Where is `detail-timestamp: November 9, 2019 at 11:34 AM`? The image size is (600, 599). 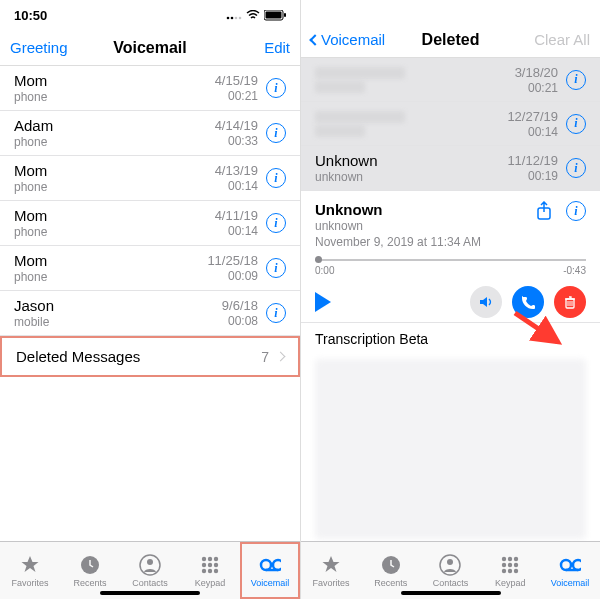 detail-timestamp: November 9, 2019 at 11:34 AM is located at coordinates (424, 242).